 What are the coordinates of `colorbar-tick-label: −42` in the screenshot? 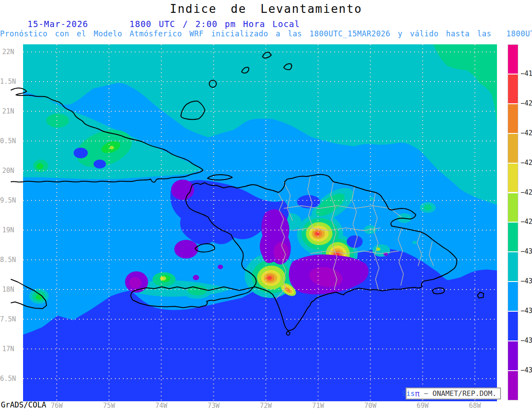 It's located at (526, 103).